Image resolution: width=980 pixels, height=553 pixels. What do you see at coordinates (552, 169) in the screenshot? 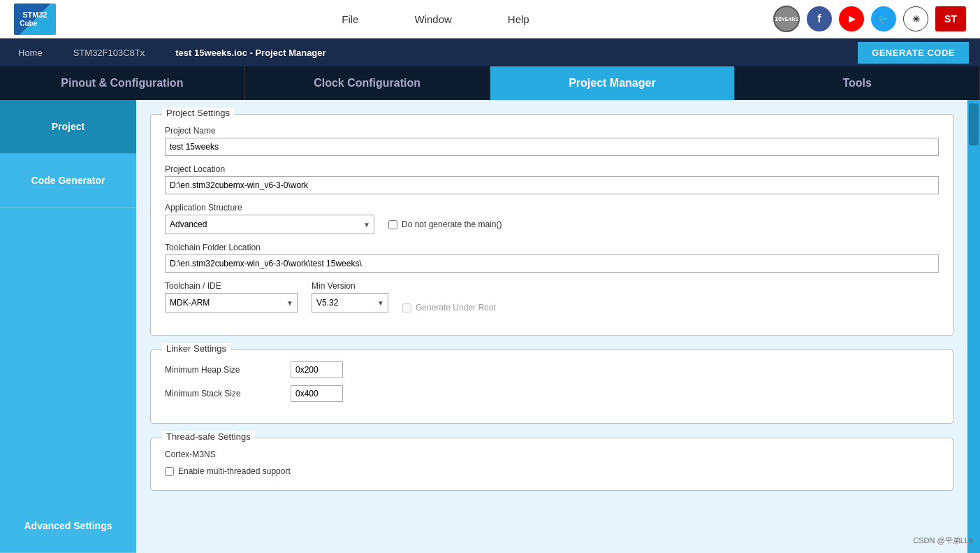
I see `project-location-label: Project Location` at bounding box center [552, 169].